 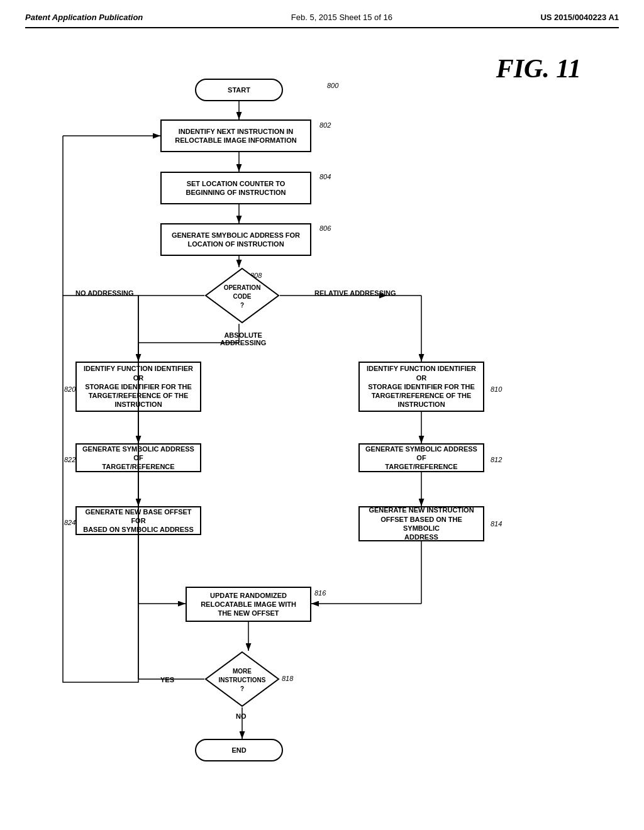 I want to click on svg-text: CODE, so click(x=243, y=297).